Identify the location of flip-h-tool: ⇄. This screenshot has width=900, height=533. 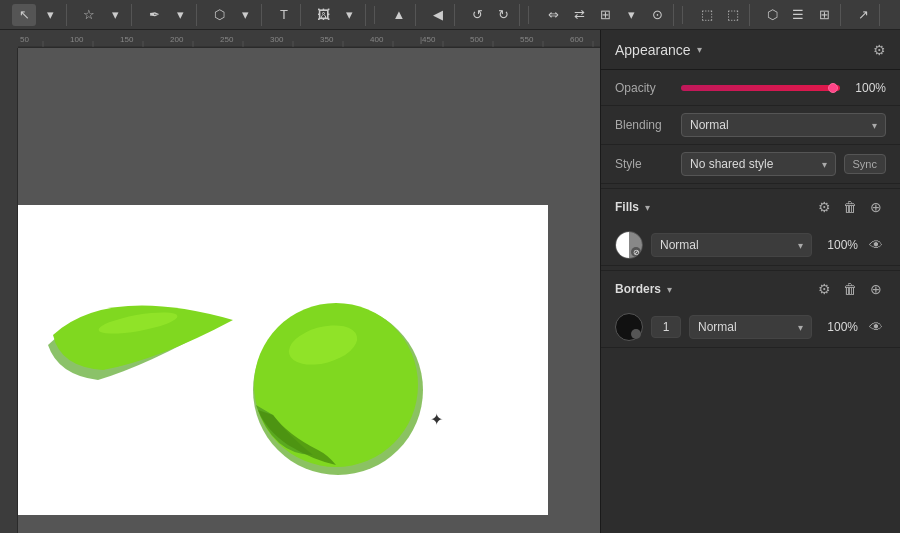
(579, 15).